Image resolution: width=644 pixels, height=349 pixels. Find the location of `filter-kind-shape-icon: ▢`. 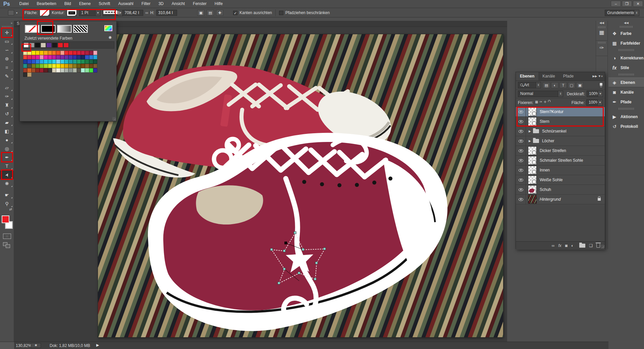

filter-kind-shape-icon: ▢ is located at coordinates (572, 85).